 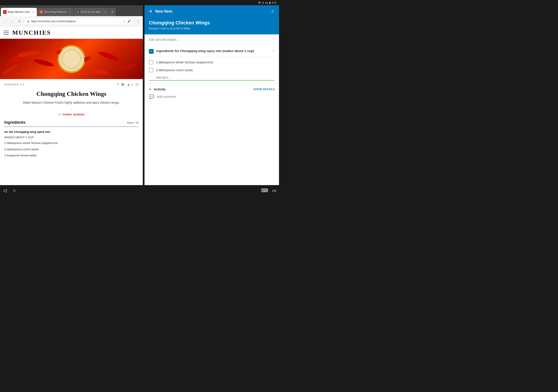 I want to click on tab-becoming-rihanna: F Becoming Rihanna ×, so click(x=55, y=12).